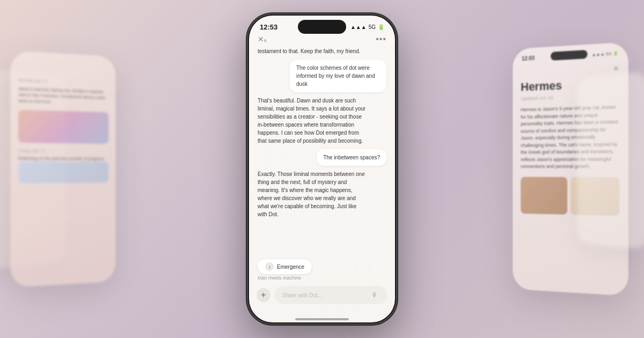  What do you see at coordinates (331, 295) in the screenshot?
I see `input-field: Share with Dot... 🎙` at bounding box center [331, 295].